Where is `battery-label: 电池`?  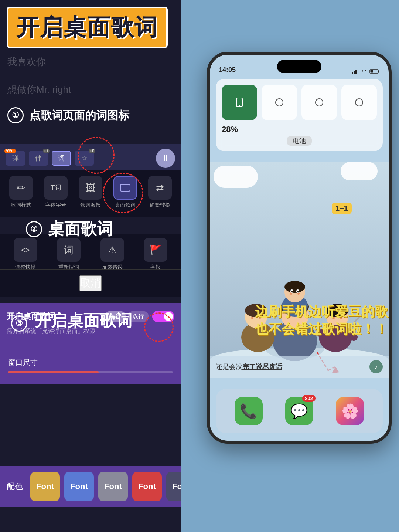 battery-label: 电池 is located at coordinates (299, 141).